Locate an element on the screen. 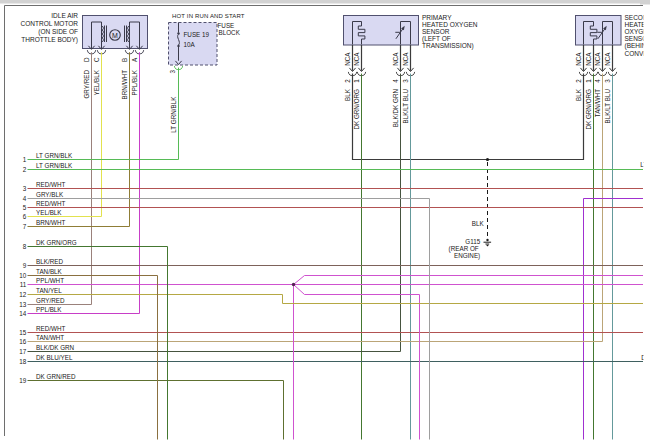 This screenshot has height=446, width=650. svg-text: 15 is located at coordinates (23, 332).